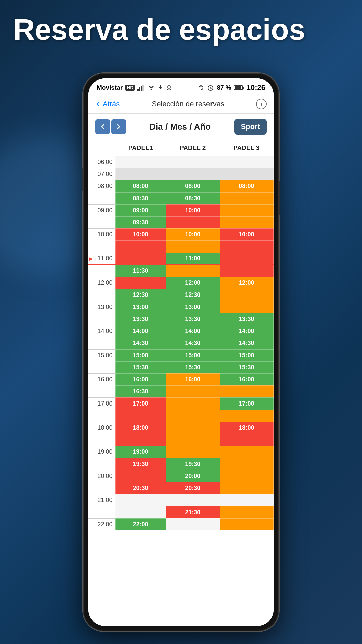 This screenshot has width=362, height=644. I want to click on schedule-cell: 11:30, so click(141, 271).